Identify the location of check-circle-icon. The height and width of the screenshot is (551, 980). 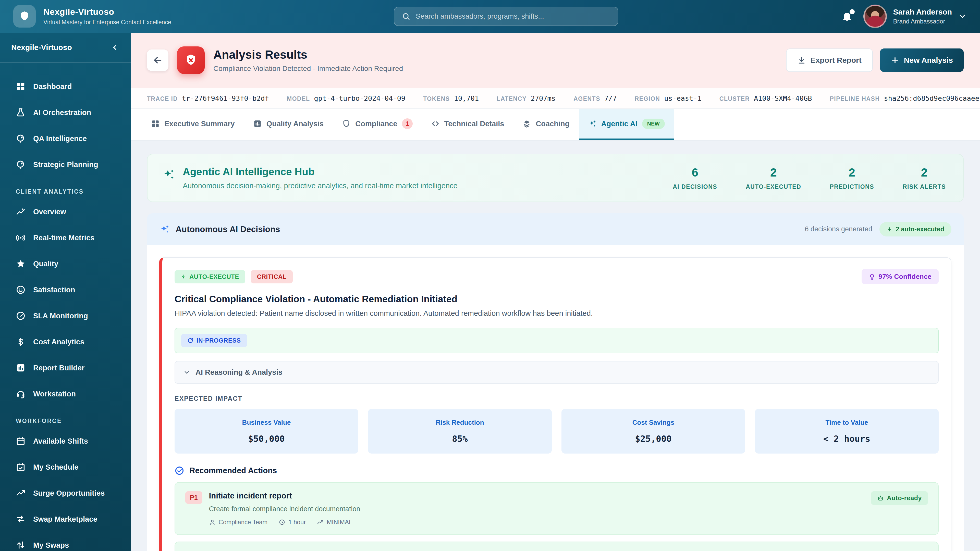
(180, 471).